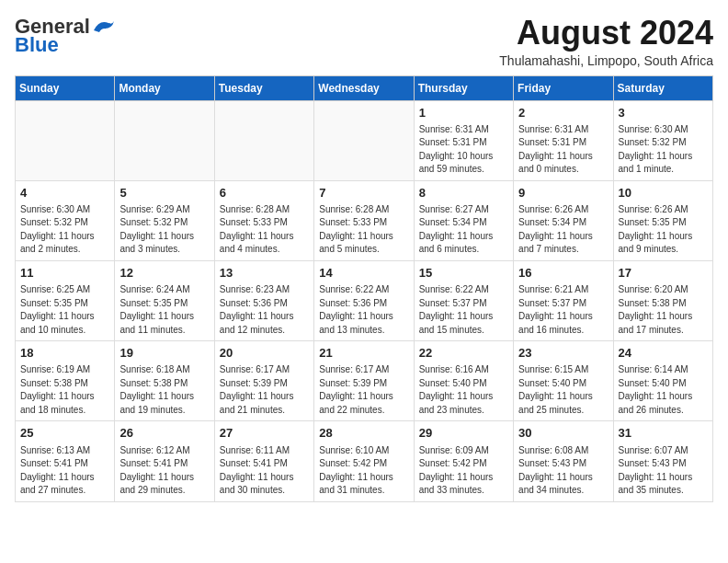 This screenshot has width=728, height=563. Describe the element at coordinates (364, 193) in the screenshot. I see `day-number: 7` at that location.